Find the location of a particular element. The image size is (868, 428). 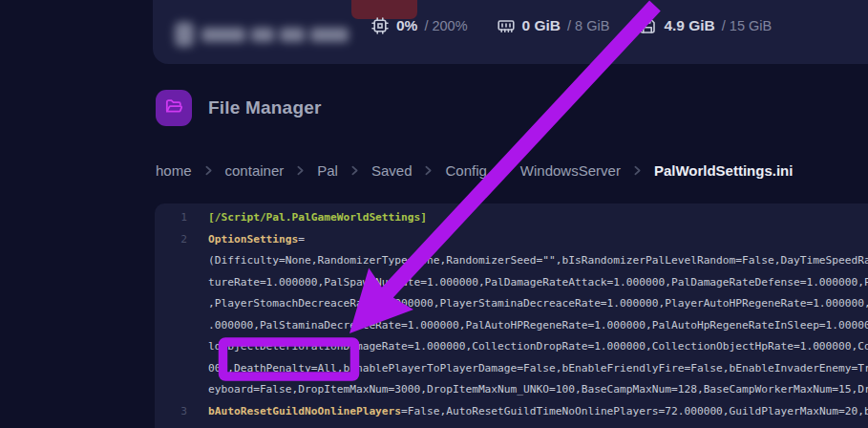

code-line: 3bAutoResetGuildNoOnlinePlayers=False,Au… is located at coordinates (512, 413).